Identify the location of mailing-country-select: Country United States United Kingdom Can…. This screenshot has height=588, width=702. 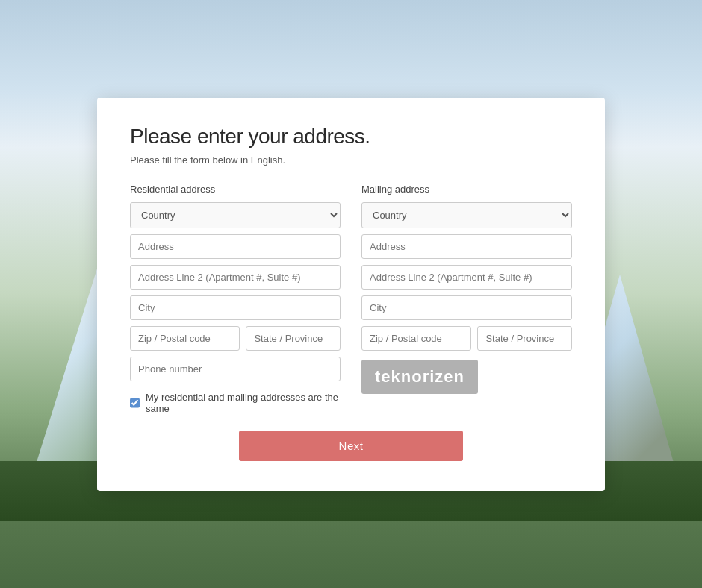
(467, 215).